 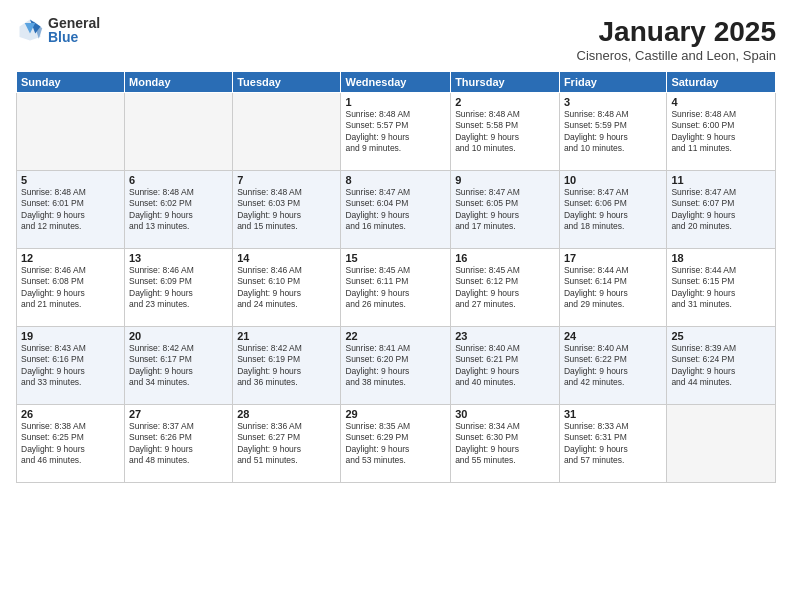 What do you see at coordinates (613, 336) in the screenshot?
I see `day-number: 24` at bounding box center [613, 336].